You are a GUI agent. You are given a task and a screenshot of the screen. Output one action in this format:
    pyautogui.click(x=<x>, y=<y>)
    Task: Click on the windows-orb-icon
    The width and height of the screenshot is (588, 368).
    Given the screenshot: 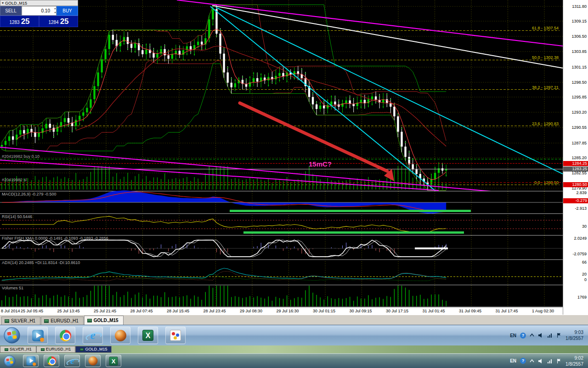 What is the action you would take?
    pyautogui.click(x=12, y=335)
    